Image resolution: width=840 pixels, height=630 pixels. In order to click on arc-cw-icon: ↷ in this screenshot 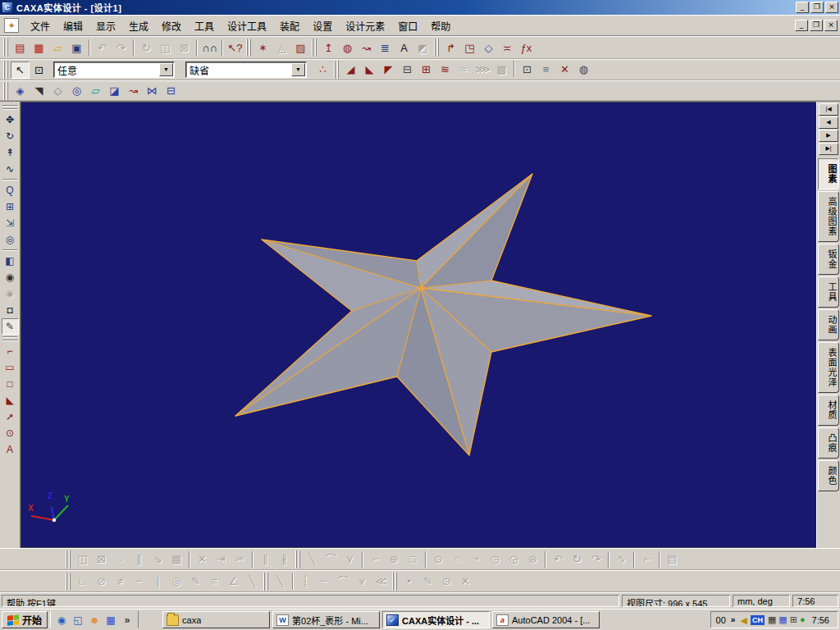, I will do `click(596, 559)`.